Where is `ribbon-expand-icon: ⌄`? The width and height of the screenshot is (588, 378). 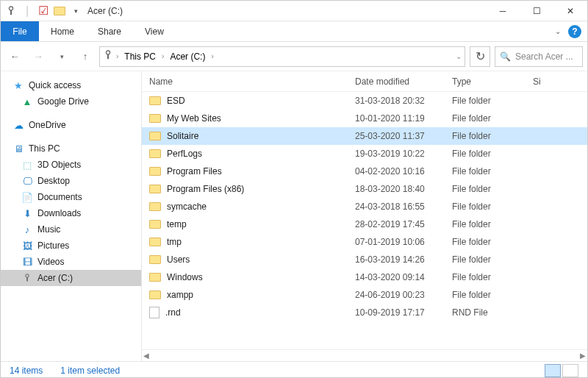
ribbon-expand-icon: ⌄ is located at coordinates (558, 31).